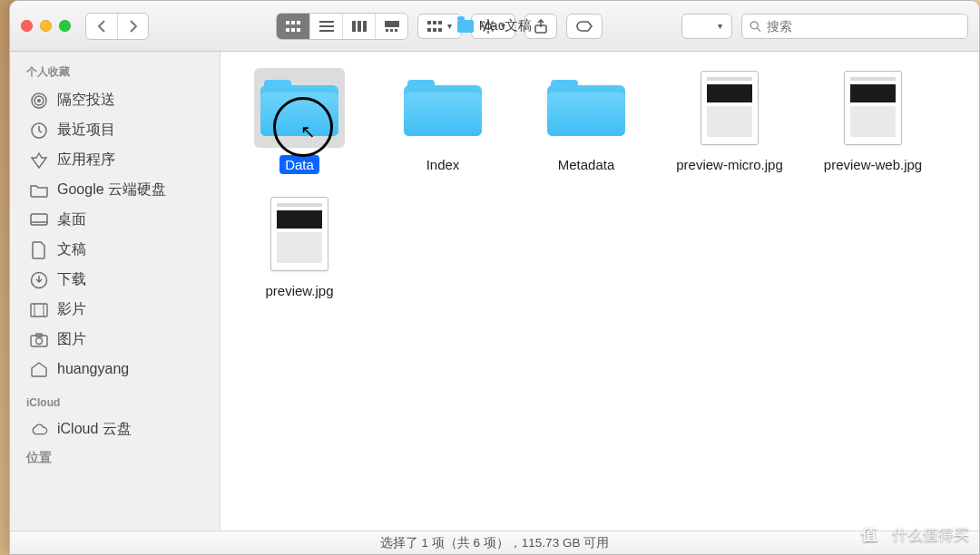 The height and width of the screenshot is (555, 980). I want to click on item-label: preview-web.jpg, so click(873, 165).